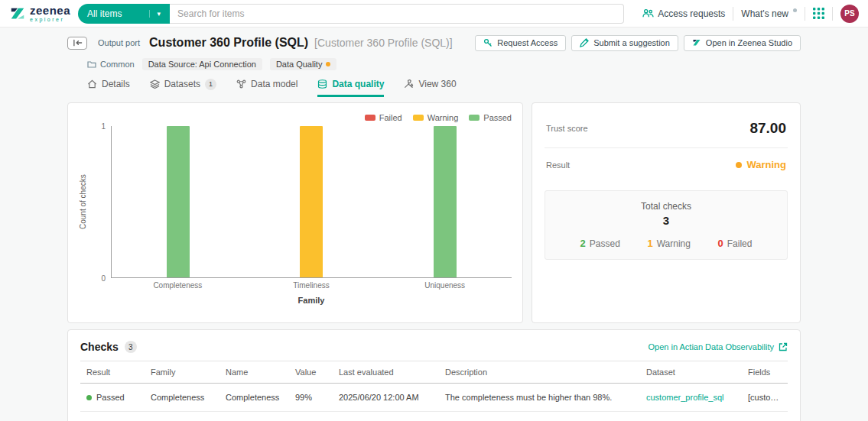  Describe the element at coordinates (300, 64) in the screenshot. I see `data-quality-label: Data Quality` at that location.